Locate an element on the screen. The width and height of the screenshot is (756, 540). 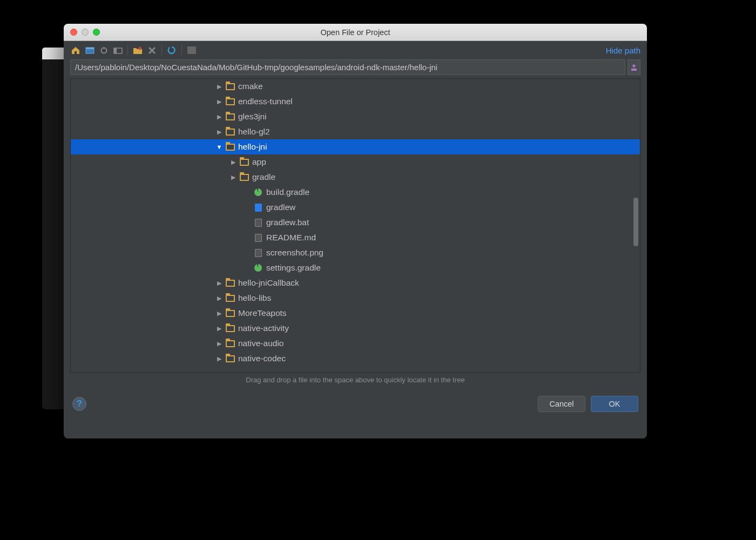
tree-item-label: gradlew is located at coordinates (281, 207).